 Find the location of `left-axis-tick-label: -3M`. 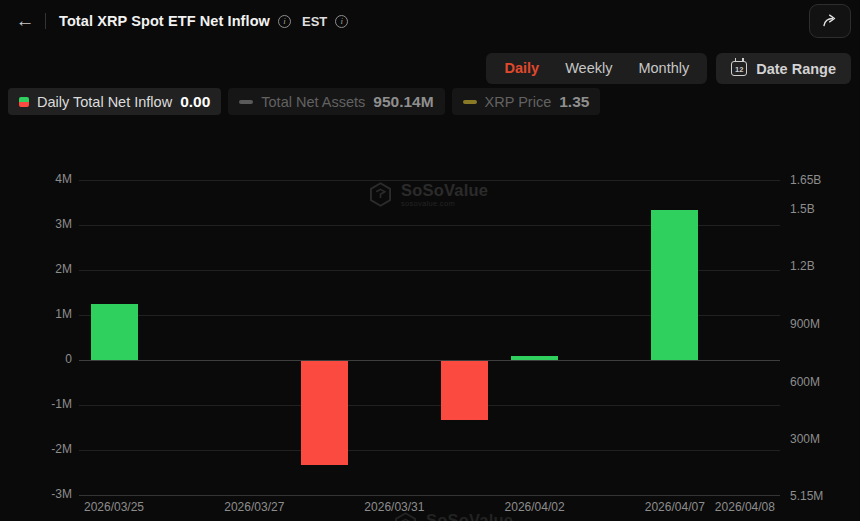

left-axis-tick-label: -3M is located at coordinates (36, 494).